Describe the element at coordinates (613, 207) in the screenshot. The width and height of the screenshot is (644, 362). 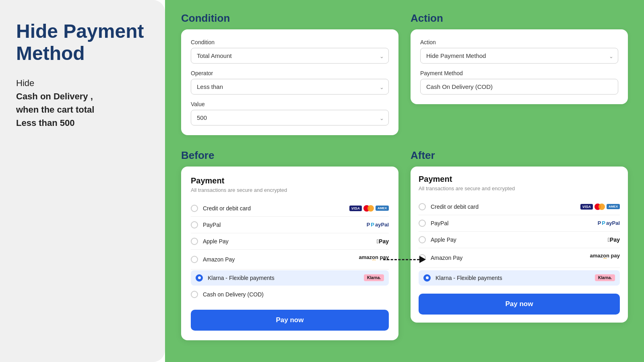
I see `after-amex-icon: AMEX` at that location.